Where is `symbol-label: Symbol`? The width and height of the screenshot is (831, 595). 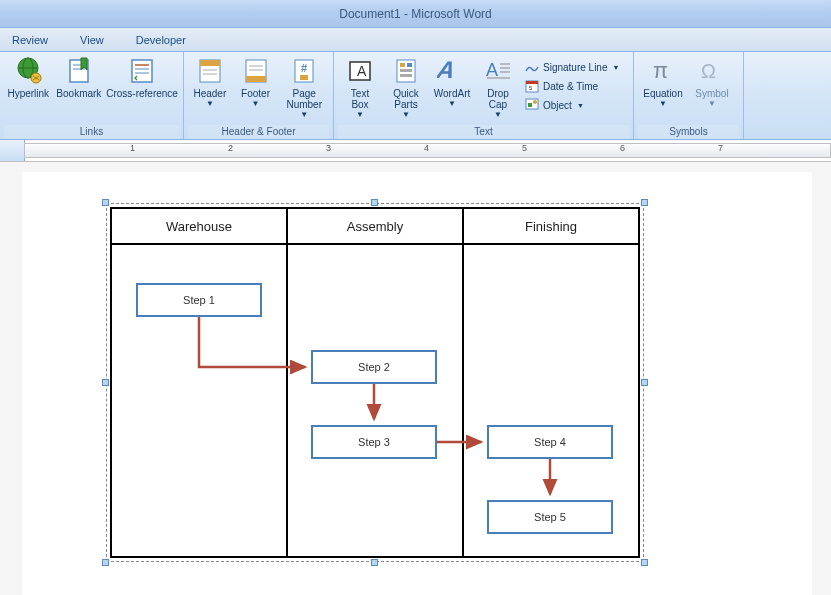
symbol-label: Symbol is located at coordinates (712, 94).